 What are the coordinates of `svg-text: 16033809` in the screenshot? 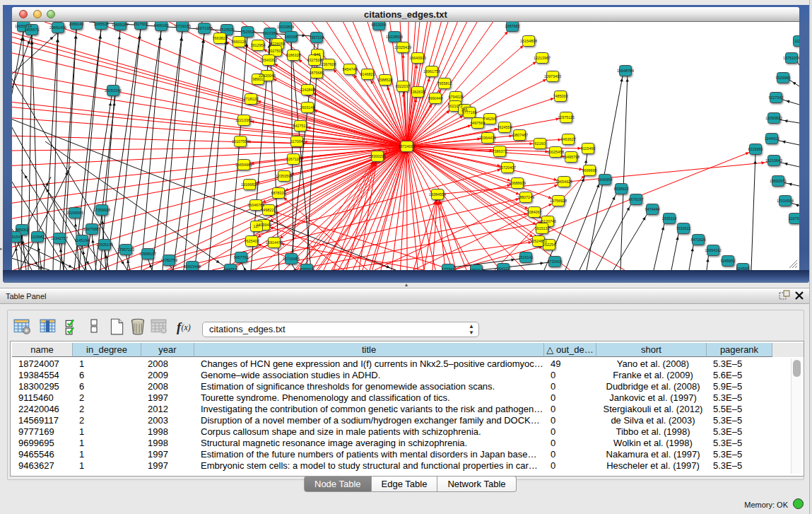 It's located at (286, 27).